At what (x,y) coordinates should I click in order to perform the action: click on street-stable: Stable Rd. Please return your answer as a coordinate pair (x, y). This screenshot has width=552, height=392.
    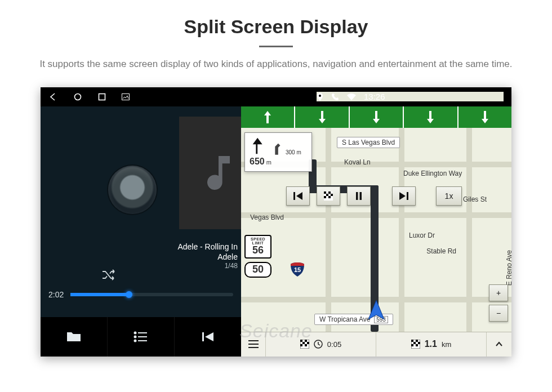
    Looking at the image, I should click on (442, 251).